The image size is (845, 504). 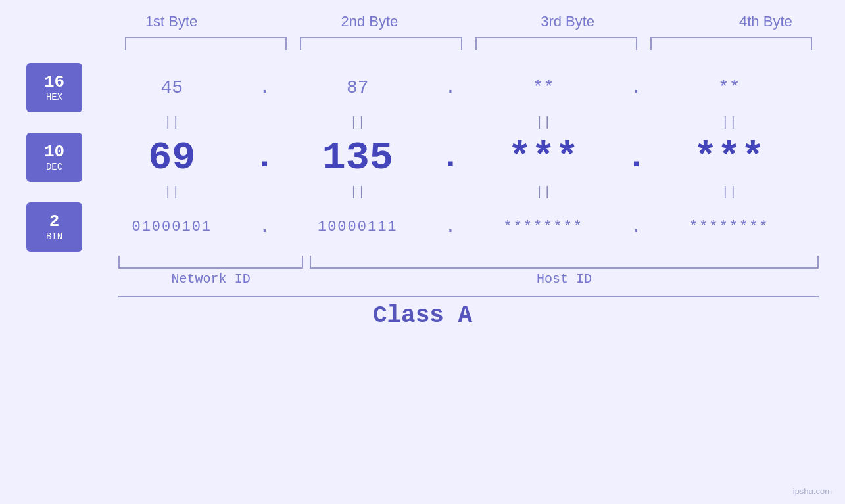 I want to click on dec-values: 69 . 135 . *** . ***, so click(x=450, y=158).